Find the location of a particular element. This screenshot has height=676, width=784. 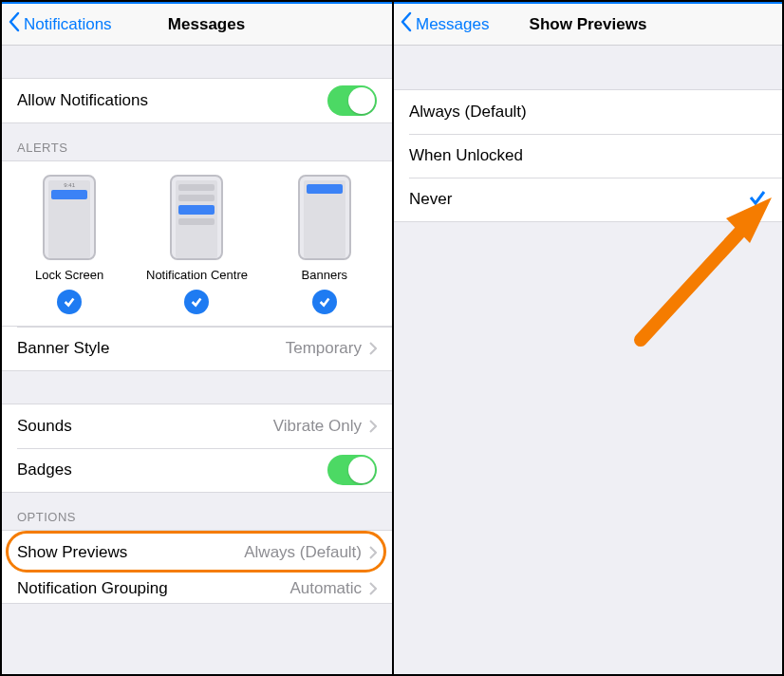

option-label: Never is located at coordinates (431, 199).